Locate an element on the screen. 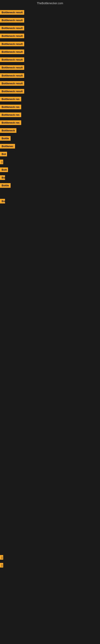  bottleneck-badge: Bot is located at coordinates (3, 154).